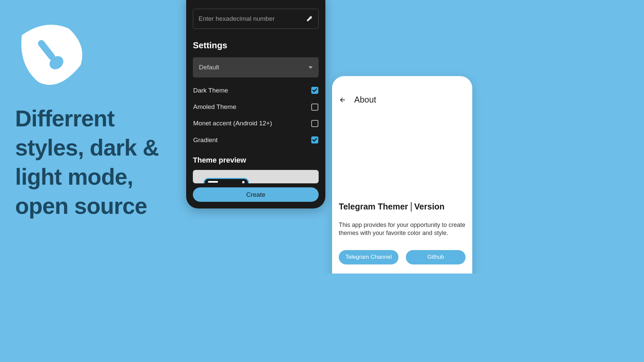 This screenshot has height=362, width=644. Describe the element at coordinates (311, 68) in the screenshot. I see `chevron-down-icon` at that location.